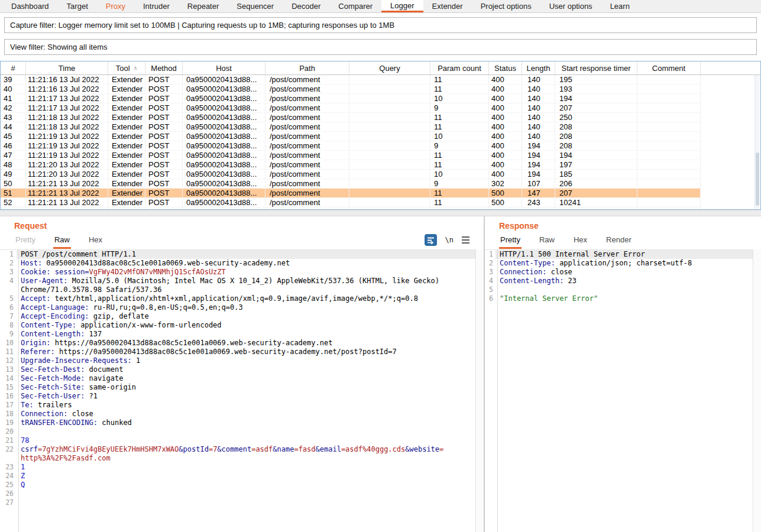  I want to click on request-line-25: 25Q, so click(242, 485).